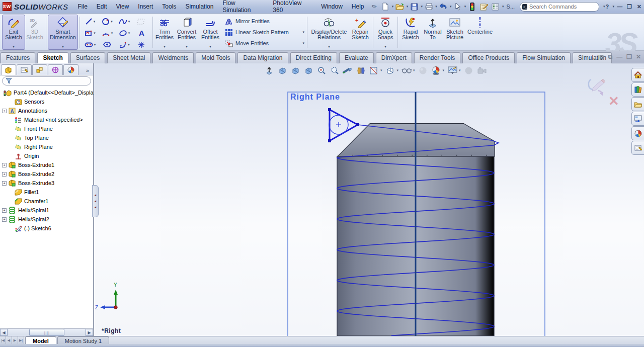 Image resolution: width=644 pixels, height=347 pixels. I want to click on circle-tool: ▾, so click(107, 22).